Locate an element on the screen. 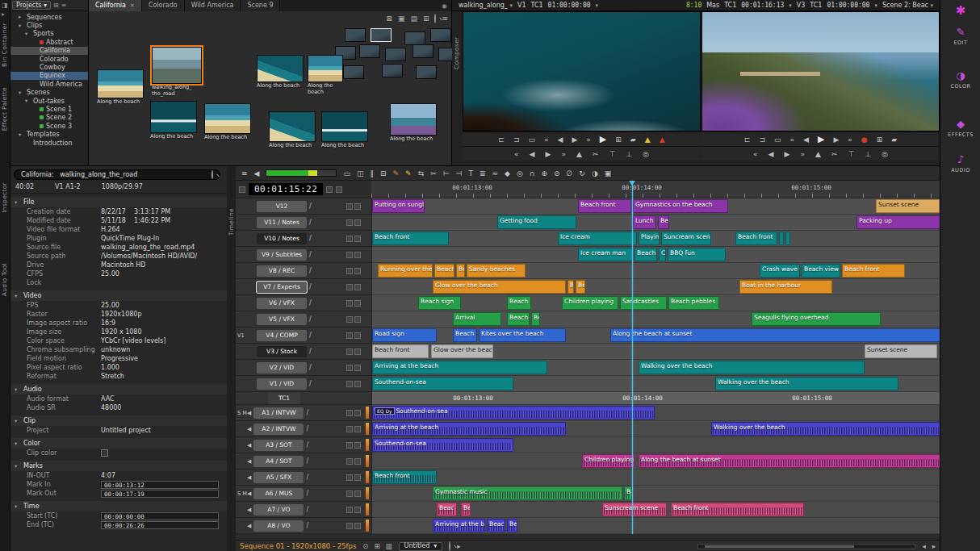  timeline-clip: Kites over the beach is located at coordinates (522, 336).